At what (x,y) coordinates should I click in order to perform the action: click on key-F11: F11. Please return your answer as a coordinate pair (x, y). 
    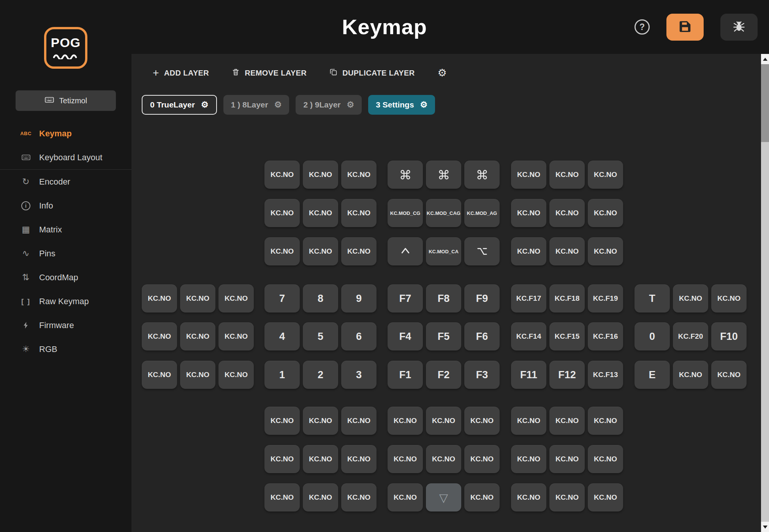
    Looking at the image, I should click on (529, 375).